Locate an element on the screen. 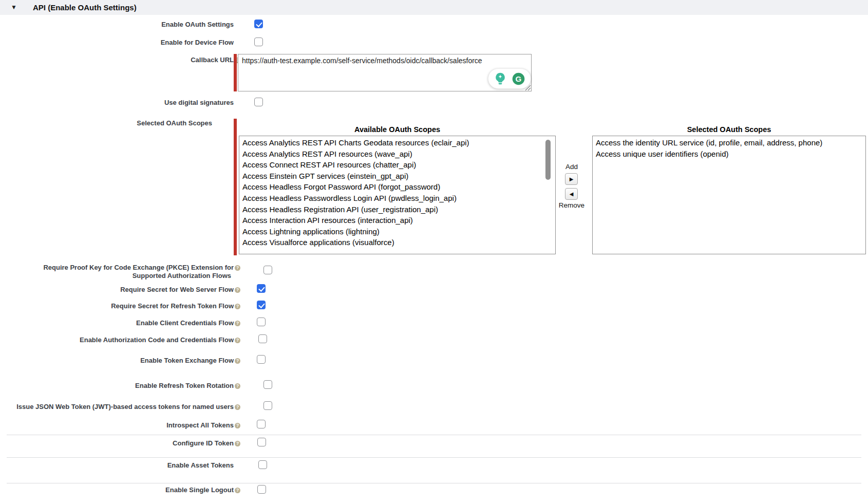 The image size is (868, 504). selected-scopes-listbox: Access the identity URL service (id, pro… is located at coordinates (729, 195).